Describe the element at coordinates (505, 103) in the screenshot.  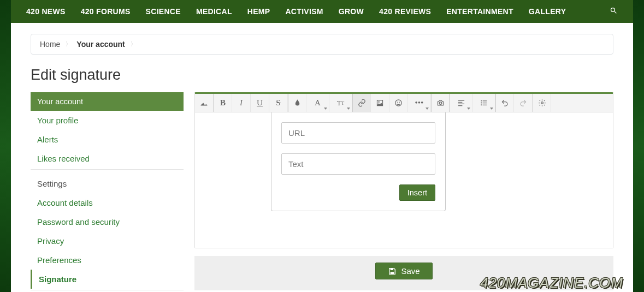
I see `undo-icon` at that location.